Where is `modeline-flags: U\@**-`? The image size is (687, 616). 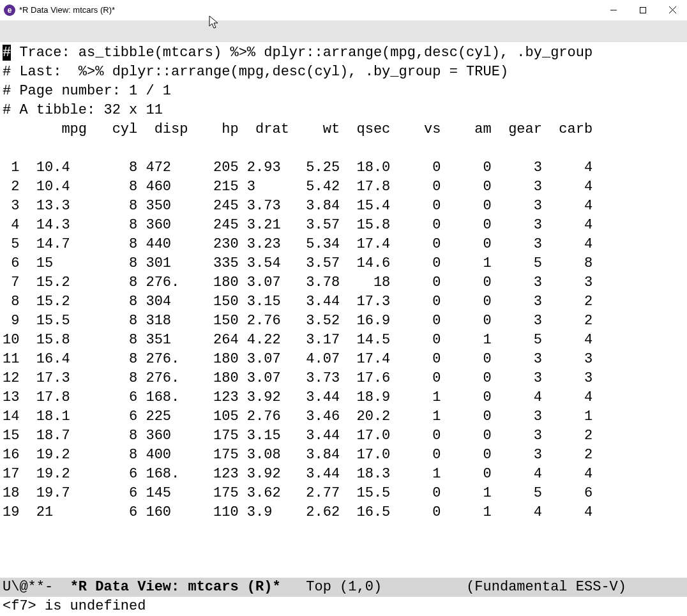 modeline-flags: U\@**- is located at coordinates (36, 587).